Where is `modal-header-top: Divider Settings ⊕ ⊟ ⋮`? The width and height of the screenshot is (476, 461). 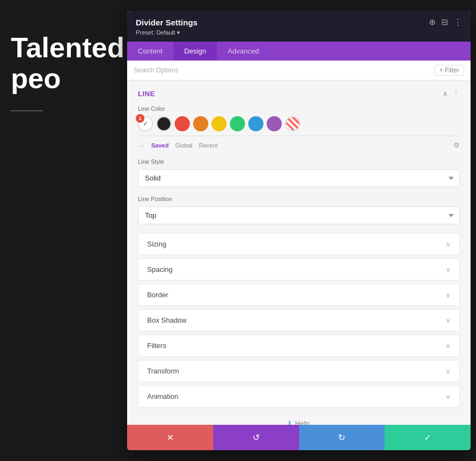
modal-header-top: Divider Settings ⊕ ⊟ ⋮ is located at coordinates (299, 22).